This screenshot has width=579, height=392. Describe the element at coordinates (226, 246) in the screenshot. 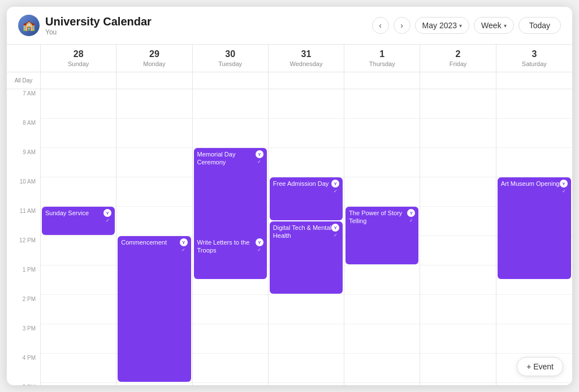

I see `event-title-write-letters: Write Letters to the Troops` at that location.